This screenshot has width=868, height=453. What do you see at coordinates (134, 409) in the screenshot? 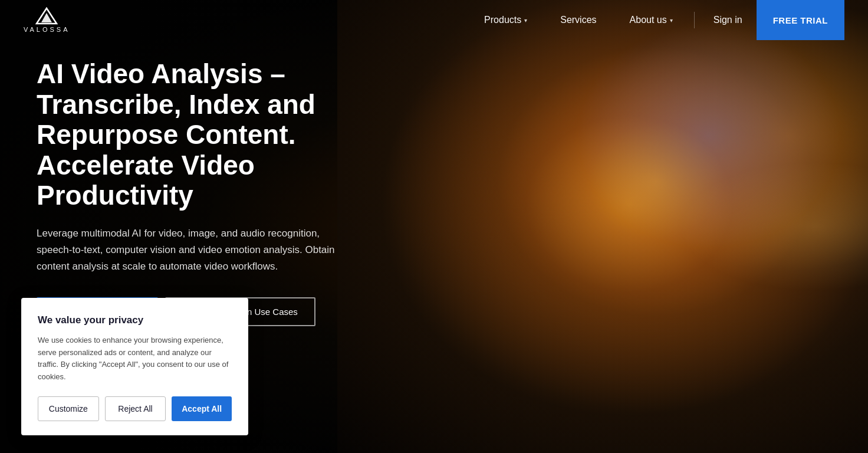
I see `cookie-buttons: Customize Reject All Accept All` at bounding box center [134, 409].